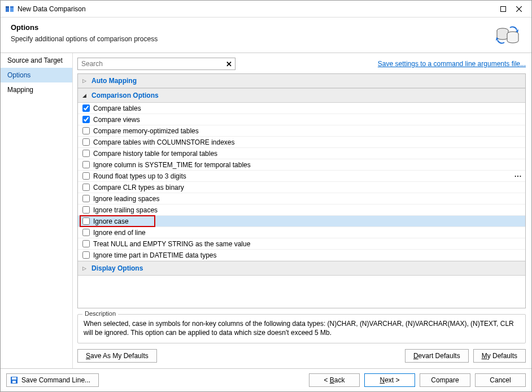 This screenshot has height=392, width=532. Describe the element at coordinates (125, 210) in the screenshot. I see `option-label: Ignore trailing spaces` at that location.